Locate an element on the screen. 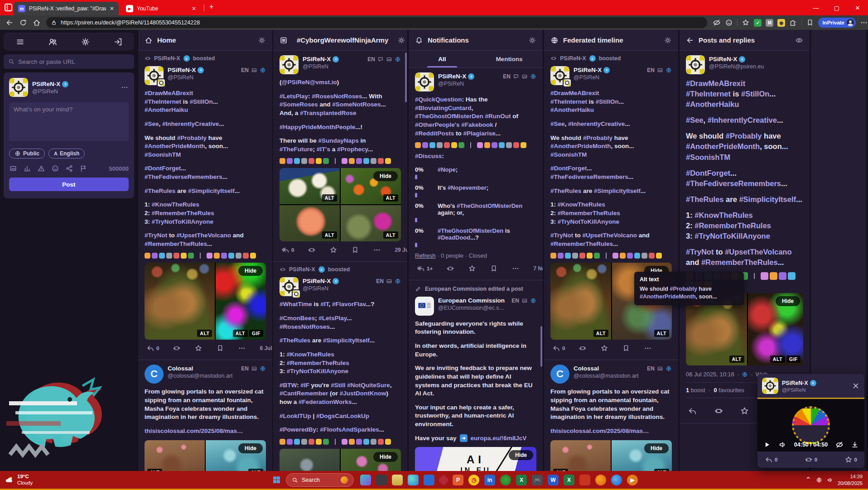 This screenshot has width=868, height=490. taskbar-icon-linkedin: in is located at coordinates (490, 480).